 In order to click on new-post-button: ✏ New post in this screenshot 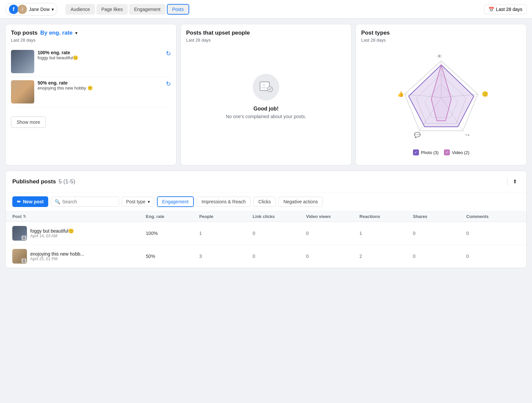, I will do `click(30, 202)`.